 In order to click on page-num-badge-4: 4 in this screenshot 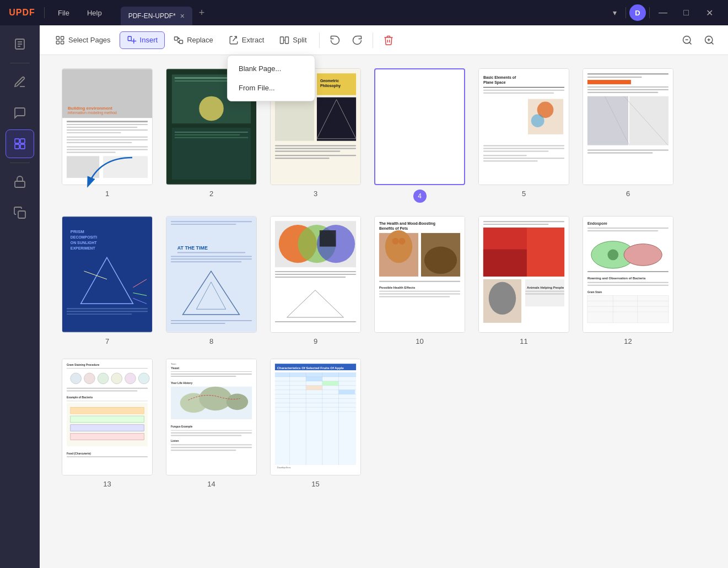, I will do `click(420, 196)`.